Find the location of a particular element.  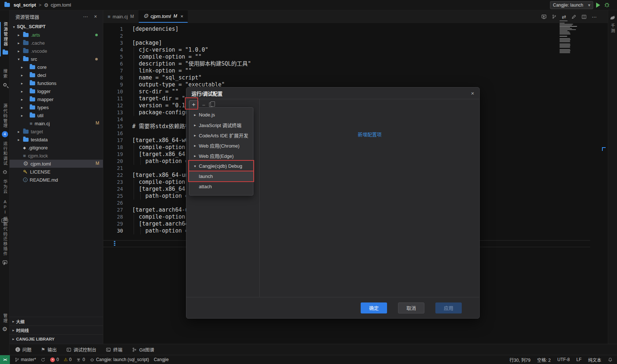

sidebar-section-2: ▸时间线 is located at coordinates (56, 330).